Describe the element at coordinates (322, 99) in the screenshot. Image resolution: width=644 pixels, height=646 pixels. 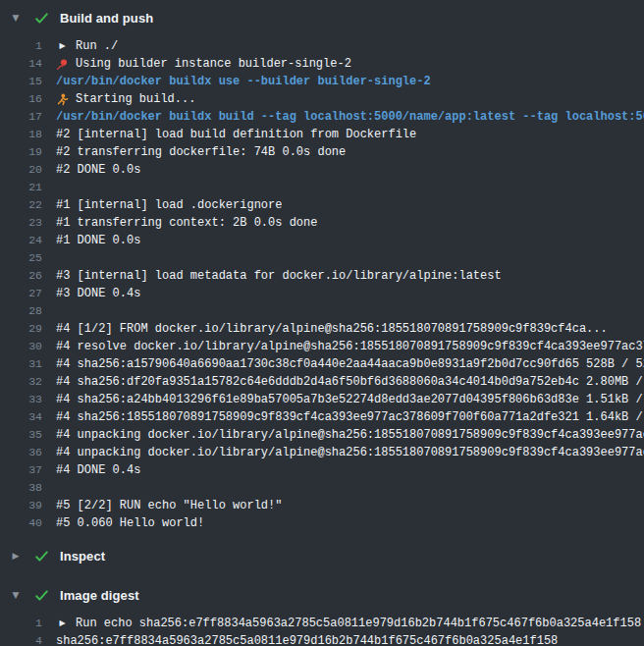
I see `log-line: 16Starting build...` at that location.